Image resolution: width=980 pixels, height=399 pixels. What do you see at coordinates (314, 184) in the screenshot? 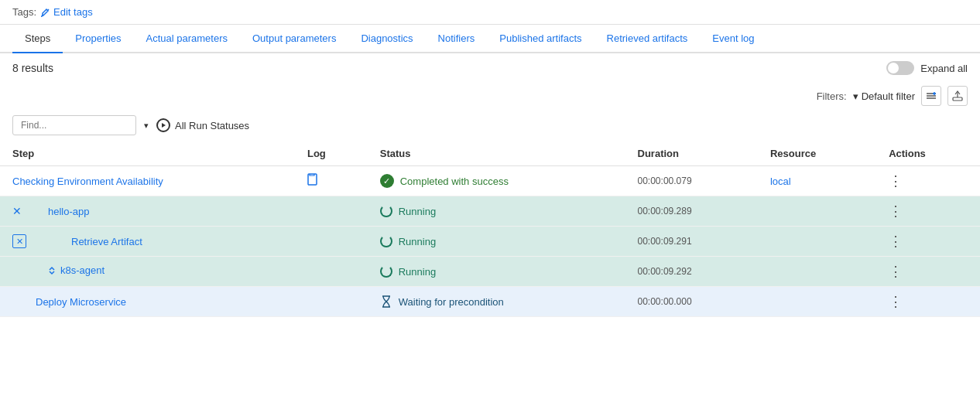
I see `log-icon` at bounding box center [314, 184].